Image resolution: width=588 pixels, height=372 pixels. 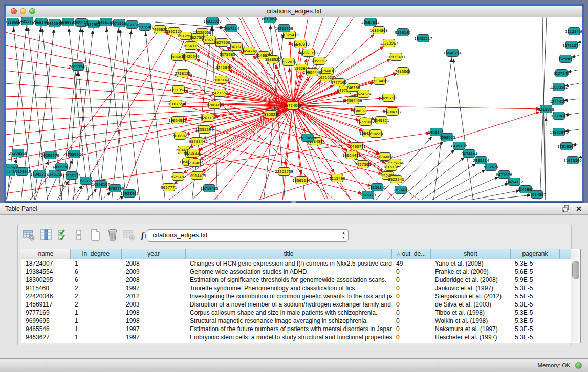 What do you see at coordinates (559, 87) in the screenshot?
I see `graph-node: 12093582` at bounding box center [559, 87].